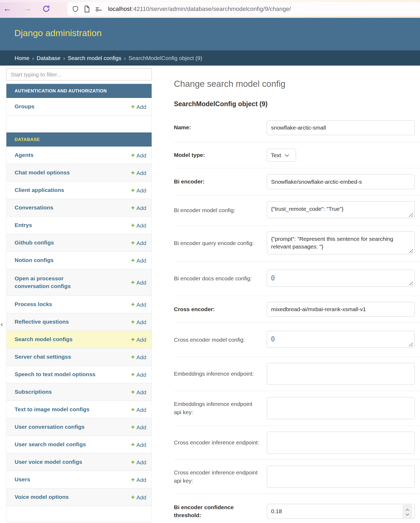 The width and height of the screenshot is (420, 523). What do you see at coordinates (79, 243) in the screenshot?
I see `sidebar-item-github-configs: Github configs +Add` at bounding box center [79, 243].